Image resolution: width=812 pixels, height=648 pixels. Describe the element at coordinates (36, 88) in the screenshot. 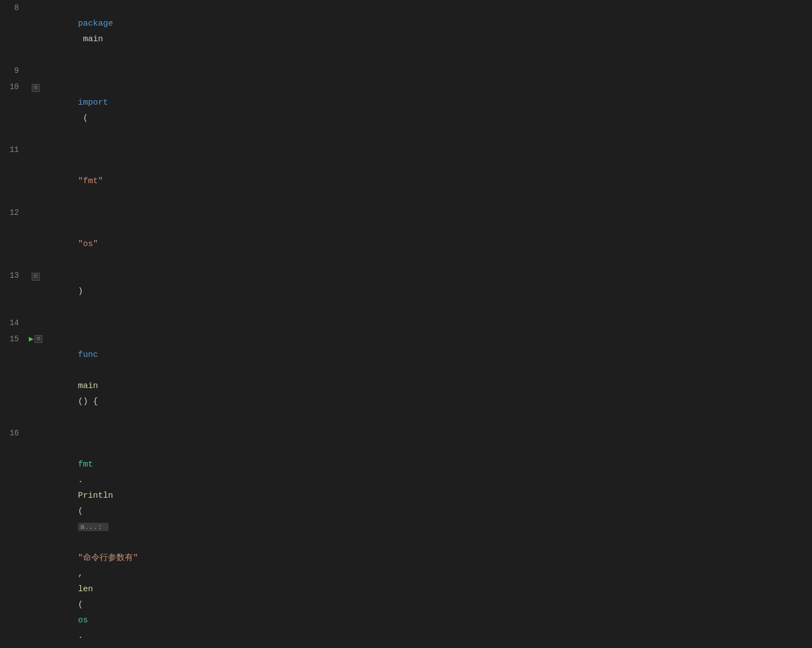

I see `fold-icon-10: ⊟` at that location.